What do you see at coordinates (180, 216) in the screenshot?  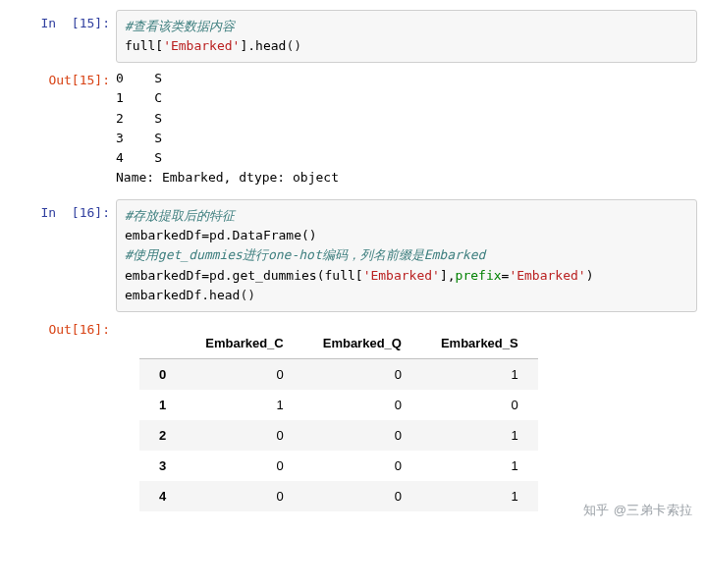 I see `code-comment: #存放提取后的特征` at bounding box center [180, 216].